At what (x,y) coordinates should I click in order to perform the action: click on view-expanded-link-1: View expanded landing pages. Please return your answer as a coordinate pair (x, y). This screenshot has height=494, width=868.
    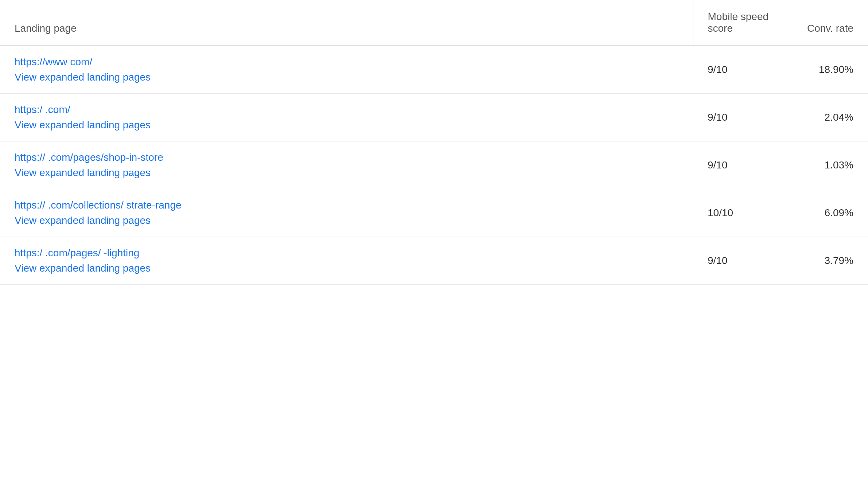
    Looking at the image, I should click on (346, 125).